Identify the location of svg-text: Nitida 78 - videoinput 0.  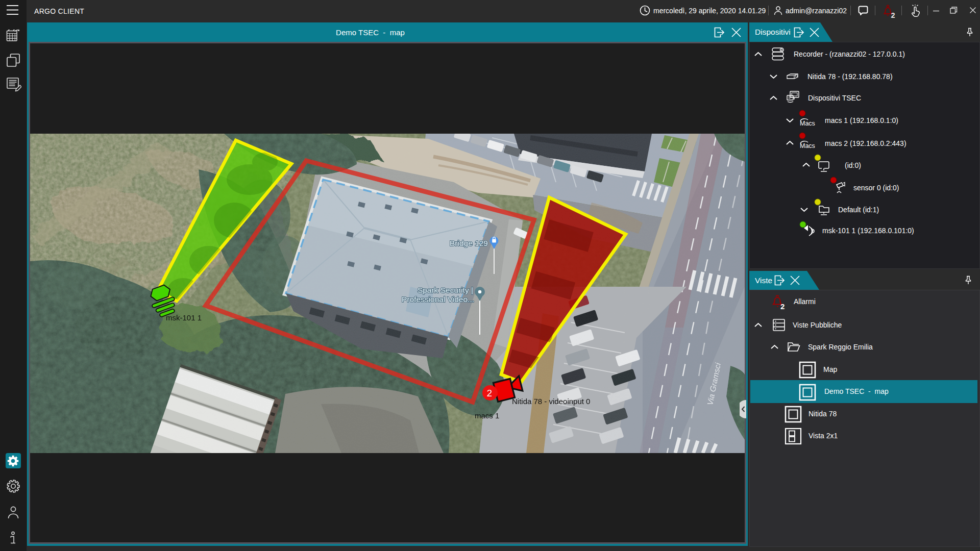
(551, 401).